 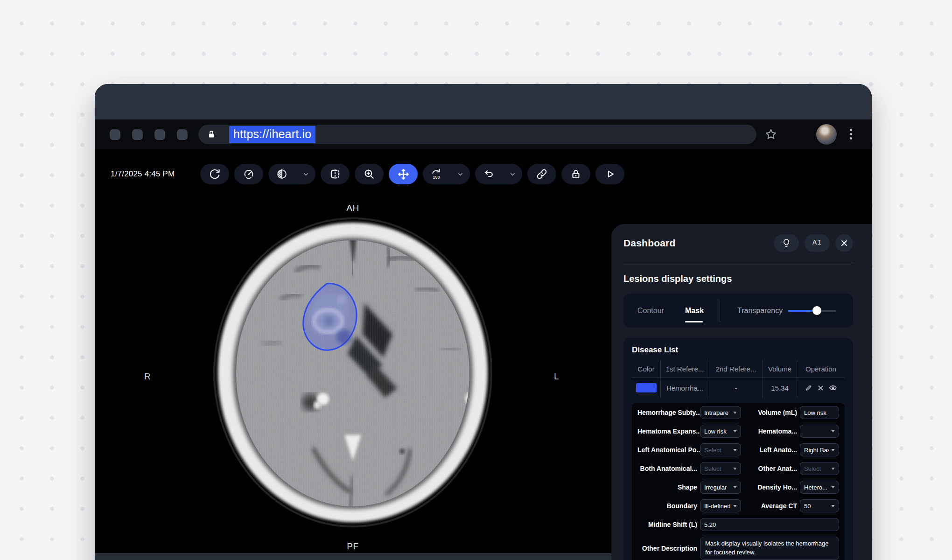 I want to click on link-button, so click(x=542, y=174).